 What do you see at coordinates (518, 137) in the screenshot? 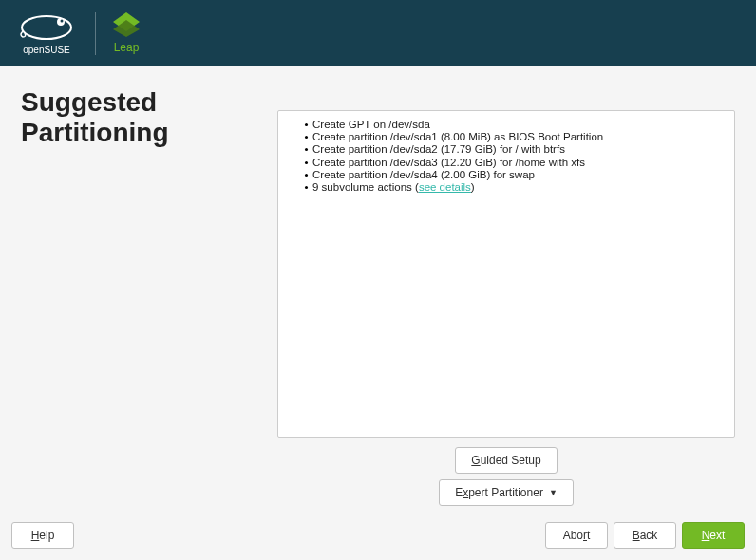
I see `action-item: Create partition /dev/sda1 (8.00 MiB) as…` at bounding box center [518, 137].